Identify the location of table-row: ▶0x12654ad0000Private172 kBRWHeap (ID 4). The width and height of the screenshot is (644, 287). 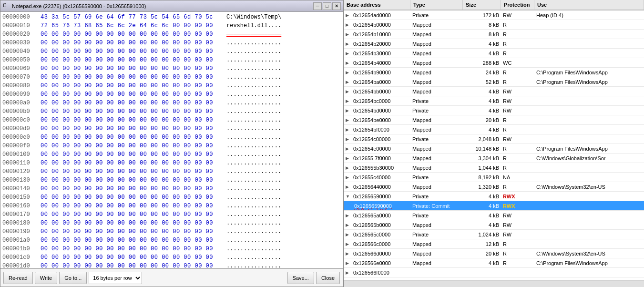
(494, 15).